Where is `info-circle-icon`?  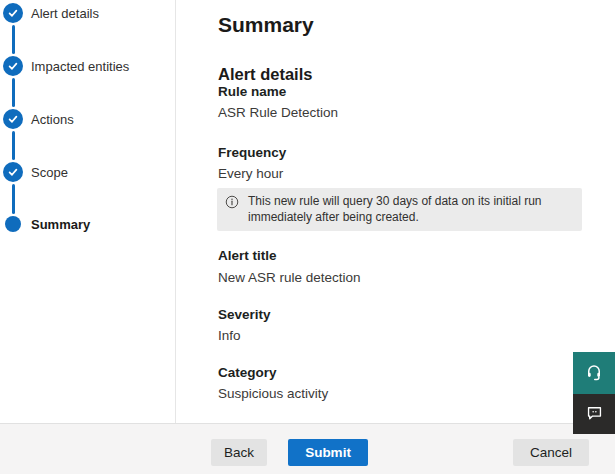
info-circle-icon is located at coordinates (232, 204).